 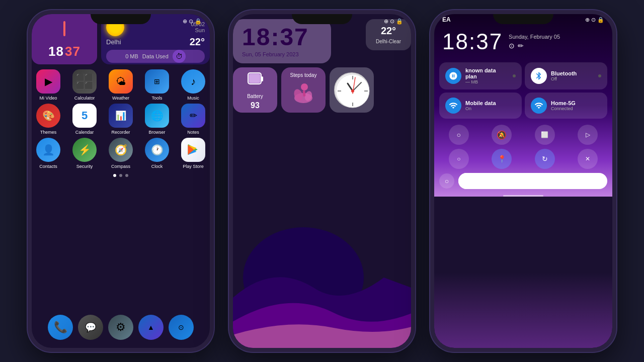 What do you see at coordinates (72, 51) in the screenshot?
I see `minute-display: 37` at bounding box center [72, 51].